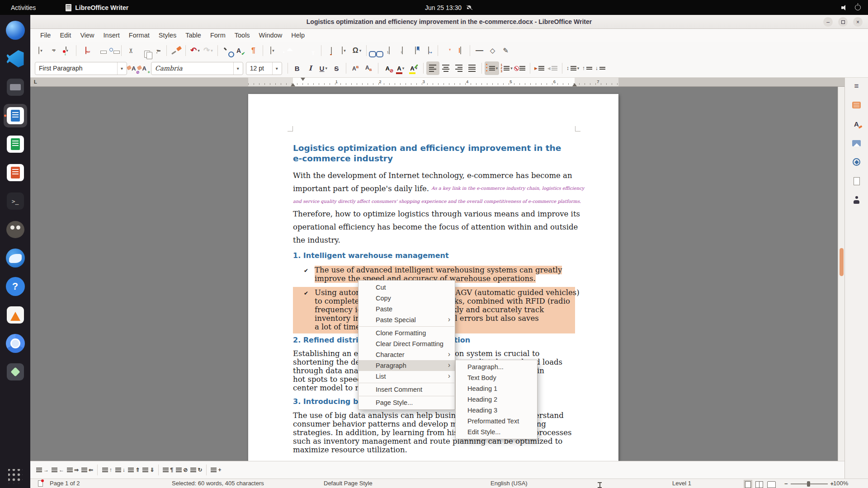 The image size is (868, 488). Describe the element at coordinates (15, 87) in the screenshot. I see `dock-files` at that location.